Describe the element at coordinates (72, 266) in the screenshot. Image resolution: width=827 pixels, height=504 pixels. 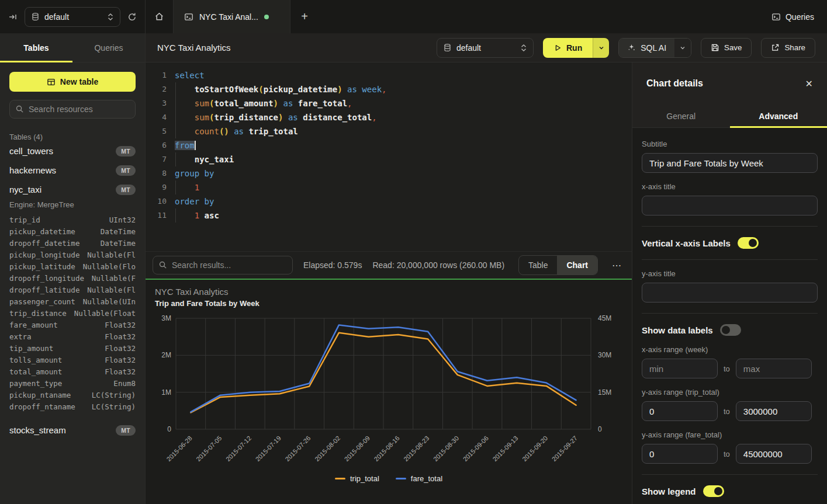
I see `column-row: pickup_latitudeNullable(Flo` at that location.